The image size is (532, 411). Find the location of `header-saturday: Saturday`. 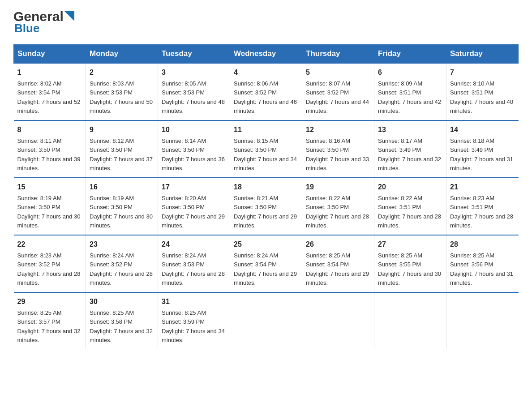

header-saturday: Saturday is located at coordinates (483, 54).